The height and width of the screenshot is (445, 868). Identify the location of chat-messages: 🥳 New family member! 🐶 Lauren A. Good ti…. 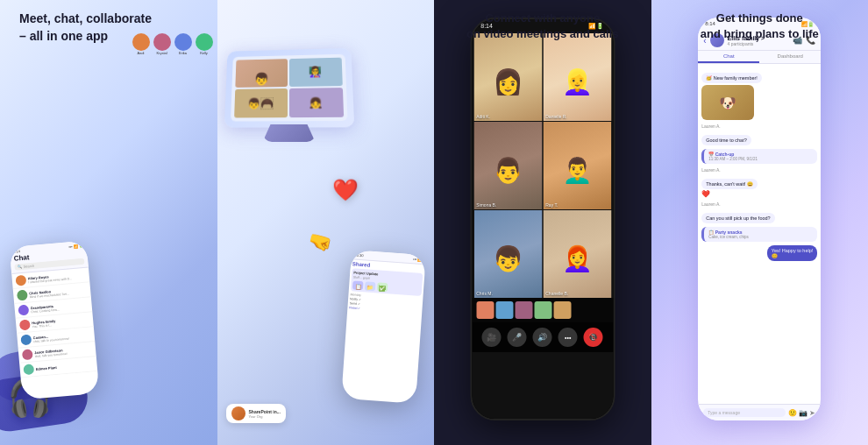
(759, 219).